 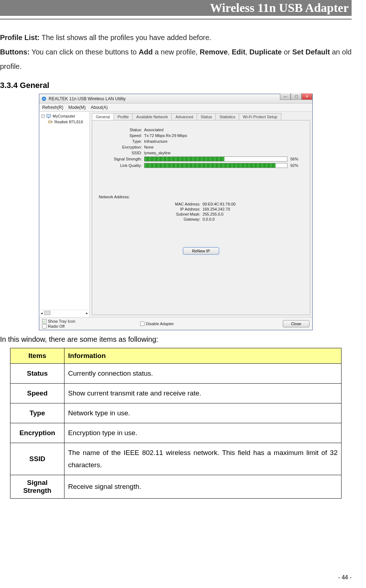 I want to click on value-encryption: None, so click(x=149, y=147).